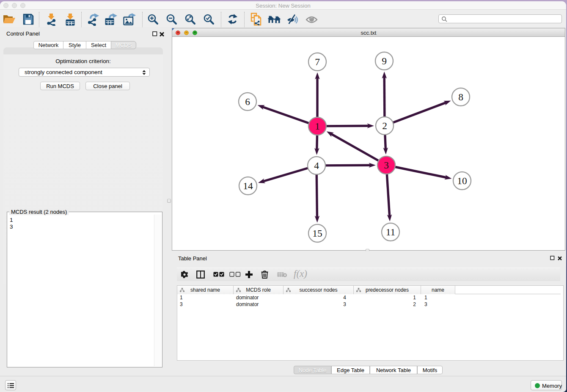  I want to click on svg-text: 10, so click(462, 181).